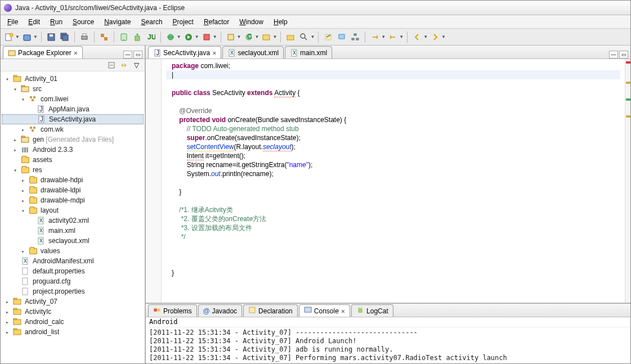 This screenshot has width=631, height=364. I want to click on tree-node: ▸values, so click(73, 251).